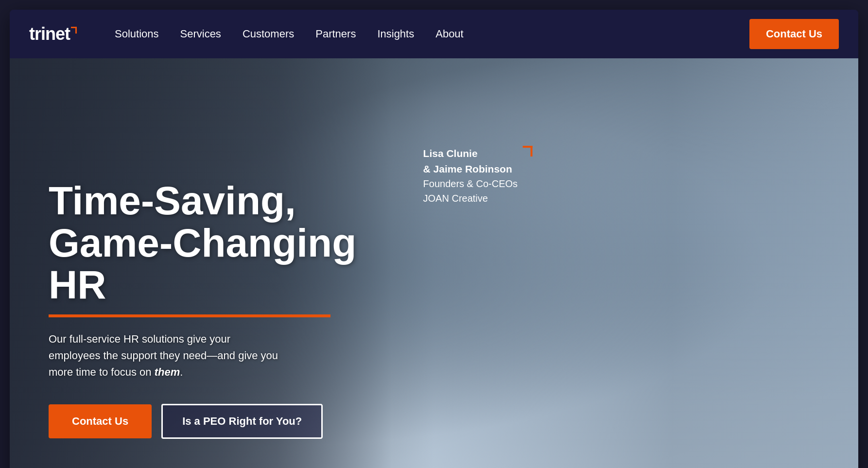 The height and width of the screenshot is (468, 868). Describe the element at coordinates (794, 34) in the screenshot. I see `nav-contact-button: Contact Us` at that location.